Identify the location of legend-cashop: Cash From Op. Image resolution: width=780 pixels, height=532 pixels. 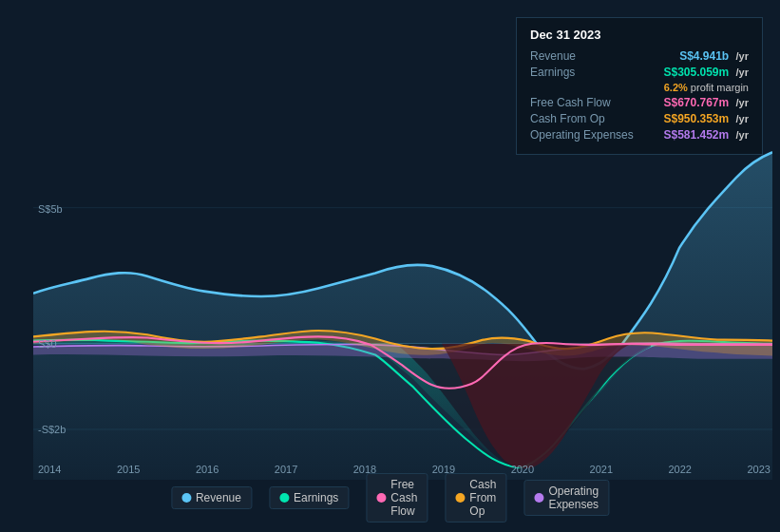
(475, 498).